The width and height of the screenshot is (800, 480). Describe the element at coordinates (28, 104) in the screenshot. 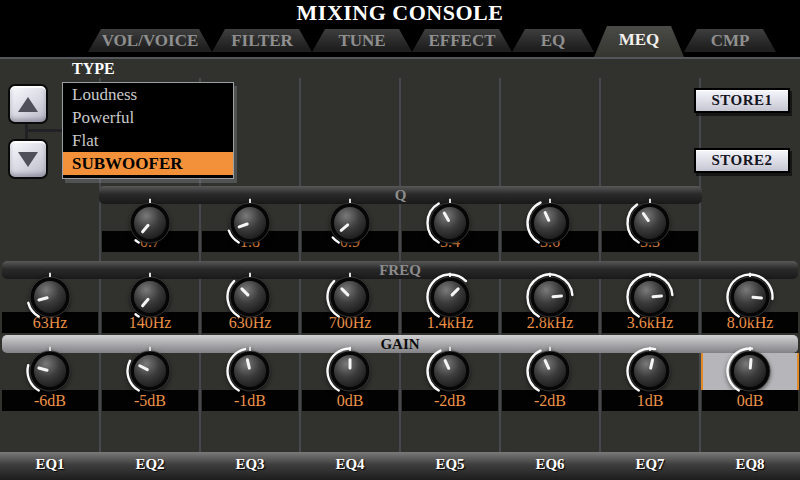

I see `triangle-up-icon` at that location.